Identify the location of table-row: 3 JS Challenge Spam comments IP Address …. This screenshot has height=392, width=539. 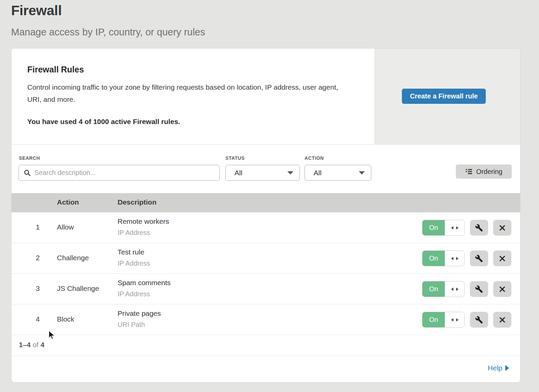
(266, 289).